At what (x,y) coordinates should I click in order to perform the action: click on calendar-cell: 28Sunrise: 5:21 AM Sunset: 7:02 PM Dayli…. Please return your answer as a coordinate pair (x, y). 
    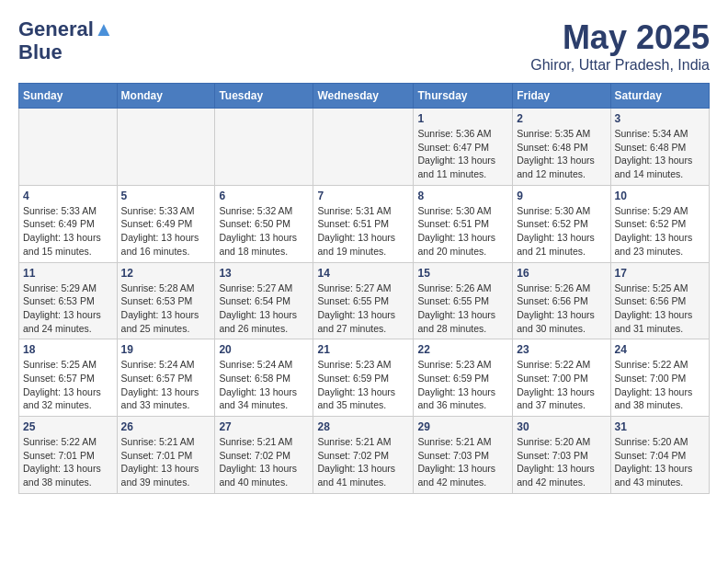
    Looking at the image, I should click on (364, 455).